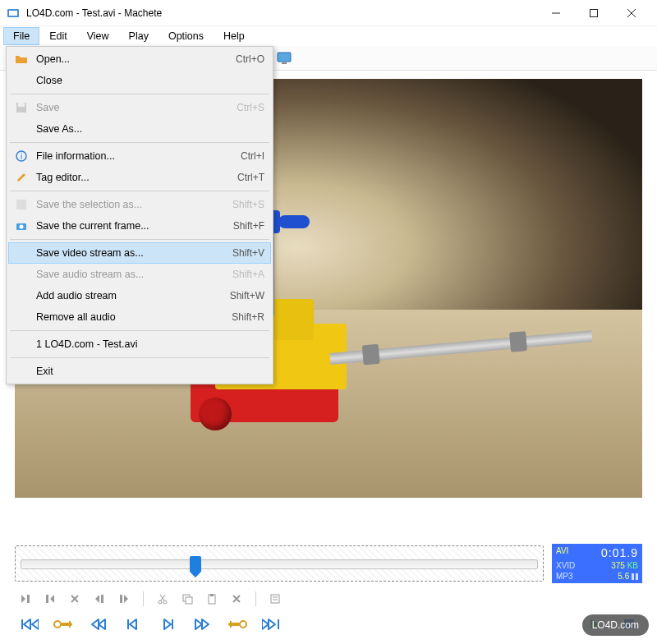 The image size is (657, 644). What do you see at coordinates (21, 205) in the screenshot?
I see `save-selection-icon` at bounding box center [21, 205].